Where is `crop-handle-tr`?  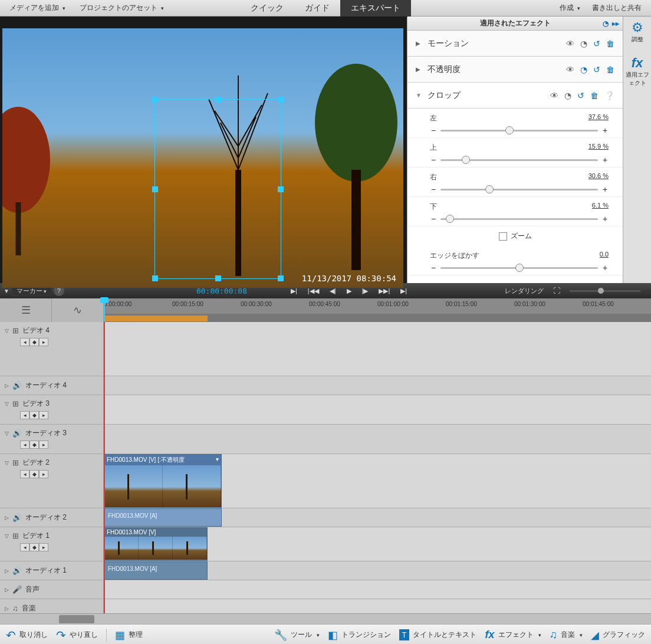 crop-handle-tr is located at coordinates (281, 100).